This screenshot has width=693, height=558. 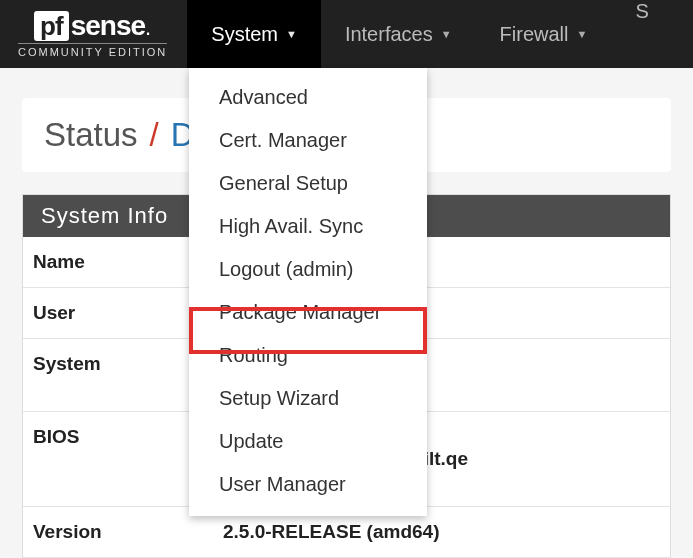 I want to click on nav-system-label: System, so click(x=244, y=34).